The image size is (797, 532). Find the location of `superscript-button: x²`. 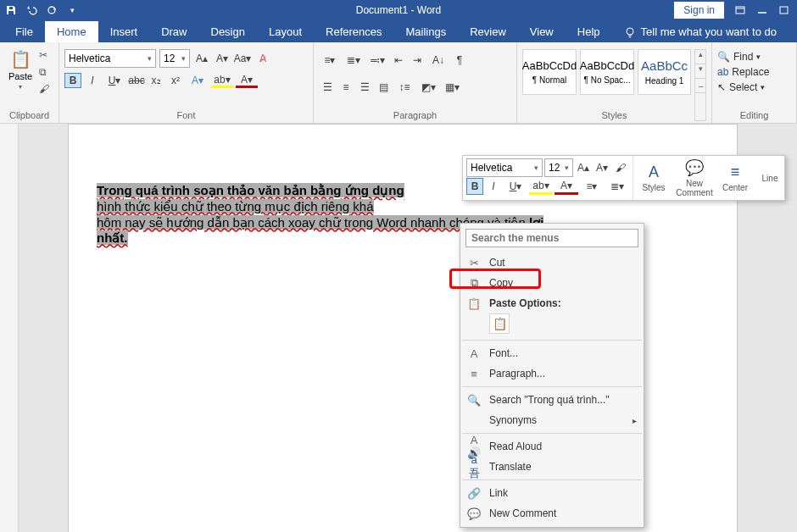

superscript-button: x² is located at coordinates (176, 80).